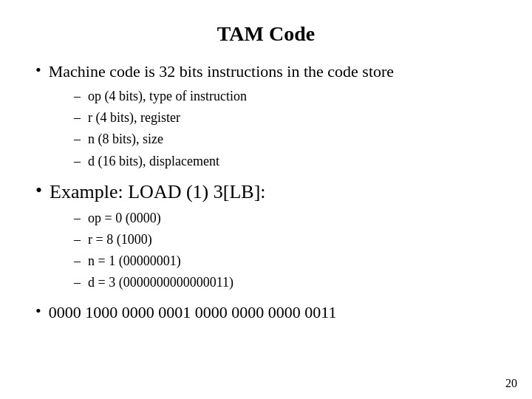  I want to click on bottom-bullet-text: 0000 1000 0000 0001 0000 0000 0000 0011, so click(193, 313).